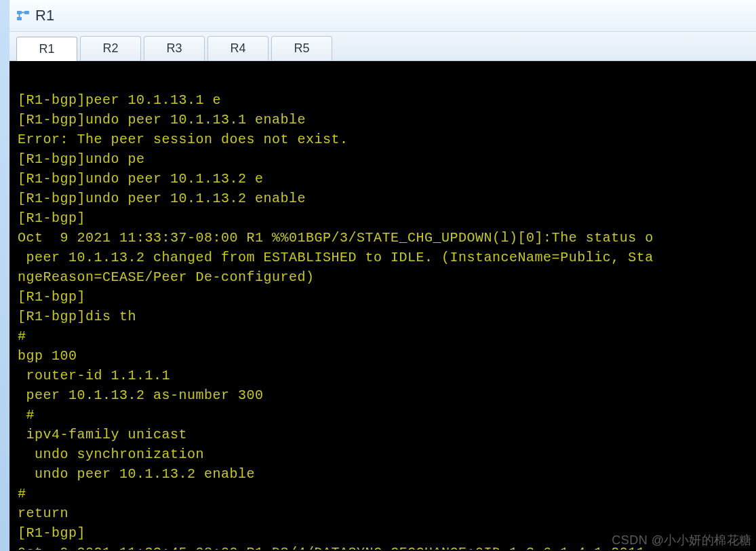 Image resolution: width=756 pixels, height=551 pixels. What do you see at coordinates (302, 48) in the screenshot?
I see `tab-r5: R5` at bounding box center [302, 48].